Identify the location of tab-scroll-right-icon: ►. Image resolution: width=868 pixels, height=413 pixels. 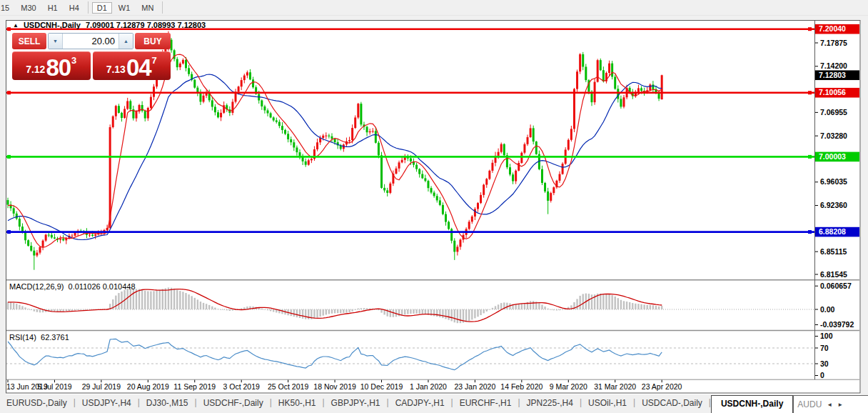
(840, 404).